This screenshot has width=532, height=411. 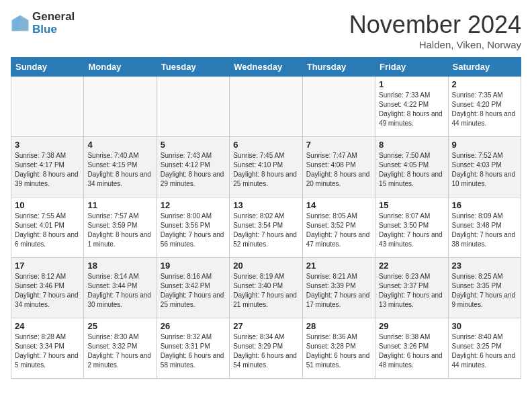 I want to click on calendar-cell-w0-d0, so click(x=48, y=107).